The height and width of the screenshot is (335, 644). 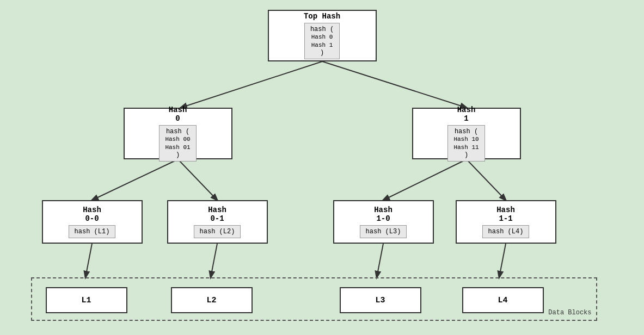 I want to click on hash11-title: Hash 1-1, so click(x=506, y=214).